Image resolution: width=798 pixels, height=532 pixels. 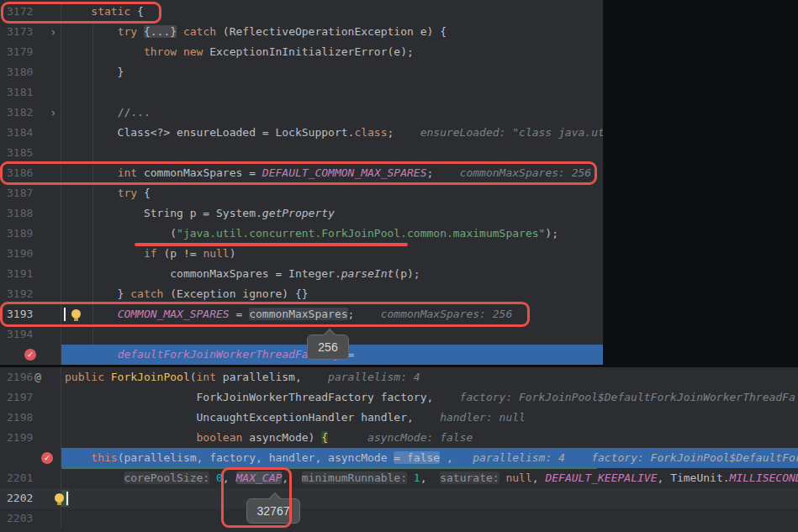 I want to click on annotation-marker-icon: @, so click(x=38, y=377).